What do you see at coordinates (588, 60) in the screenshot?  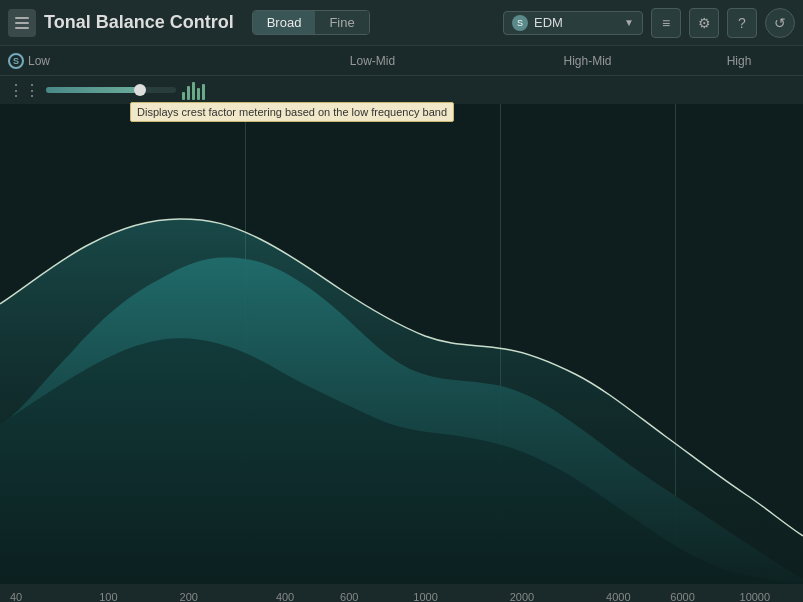 I see `band-highmid: High-Mid` at bounding box center [588, 60].